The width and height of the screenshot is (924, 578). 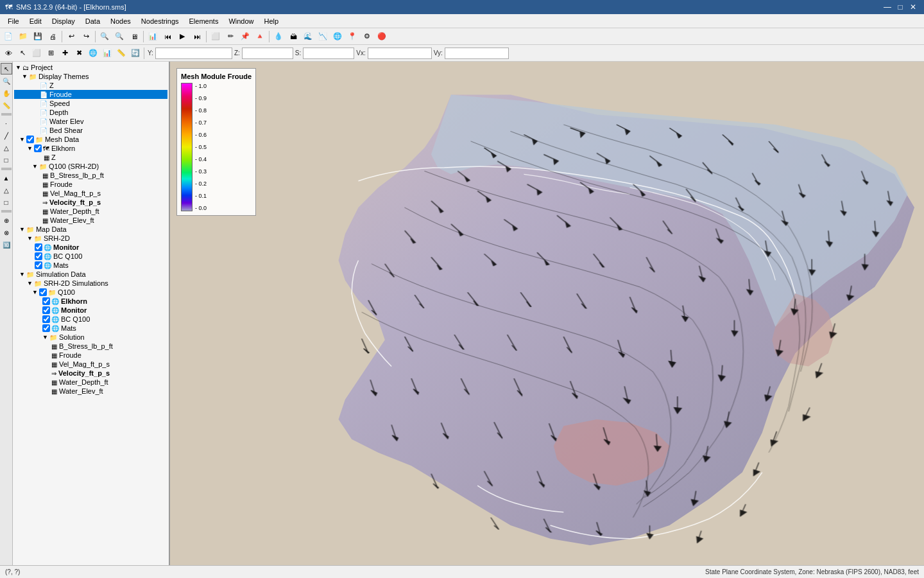 I want to click on tree-z: 📄 Z, so click(x=91, y=85).